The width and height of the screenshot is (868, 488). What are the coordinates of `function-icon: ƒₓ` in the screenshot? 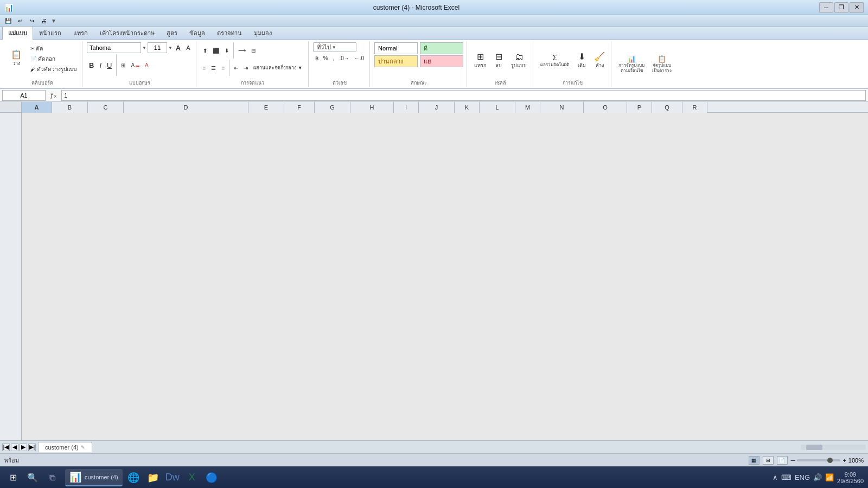 It's located at (53, 95).